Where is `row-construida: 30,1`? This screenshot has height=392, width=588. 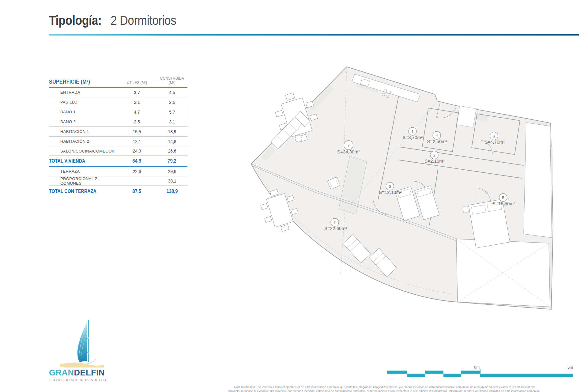
row-construida: 30,1 is located at coordinates (172, 181).